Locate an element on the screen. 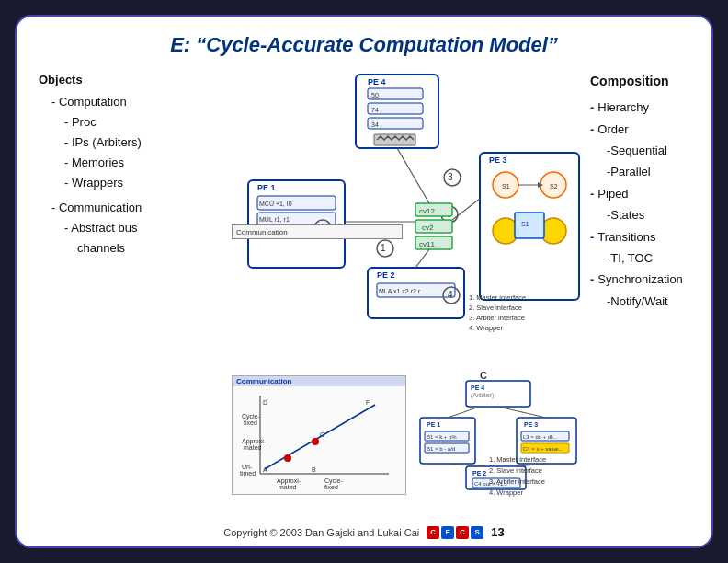  svg-text: MCU +1, I0 is located at coordinates (276, 204).